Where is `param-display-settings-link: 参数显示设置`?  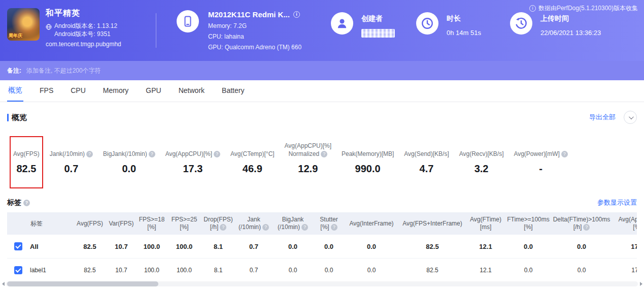 param-display-settings-link: 参数显示设置 is located at coordinates (617, 203).